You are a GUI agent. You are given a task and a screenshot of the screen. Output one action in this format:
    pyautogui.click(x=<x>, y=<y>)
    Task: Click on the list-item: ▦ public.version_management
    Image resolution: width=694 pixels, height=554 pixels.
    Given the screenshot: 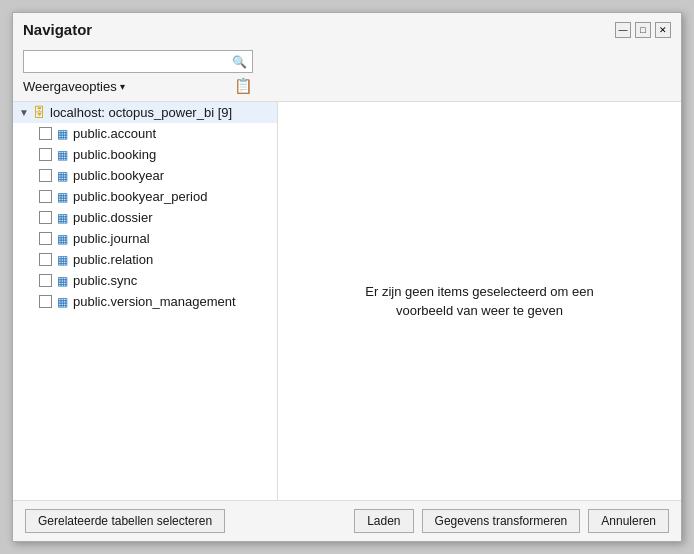 What is the action you would take?
    pyautogui.click(x=145, y=302)
    